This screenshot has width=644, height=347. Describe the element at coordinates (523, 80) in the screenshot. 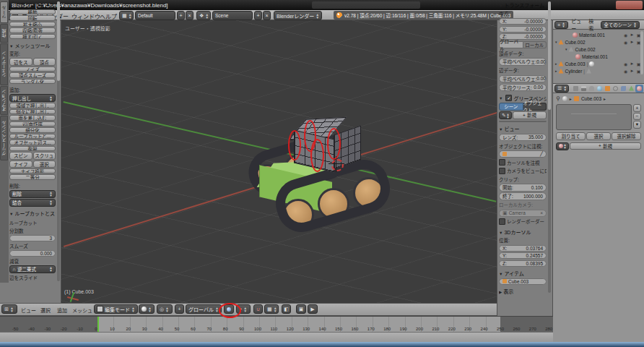

I see `field-bevel-weight-edge: 平均ベベルウェ:0.00` at that location.